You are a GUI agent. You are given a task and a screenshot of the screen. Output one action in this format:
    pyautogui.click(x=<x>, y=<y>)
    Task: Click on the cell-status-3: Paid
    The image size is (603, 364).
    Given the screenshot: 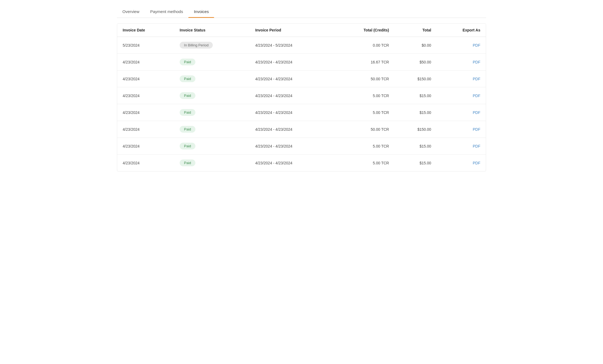 What is the action you would take?
    pyautogui.click(x=212, y=96)
    